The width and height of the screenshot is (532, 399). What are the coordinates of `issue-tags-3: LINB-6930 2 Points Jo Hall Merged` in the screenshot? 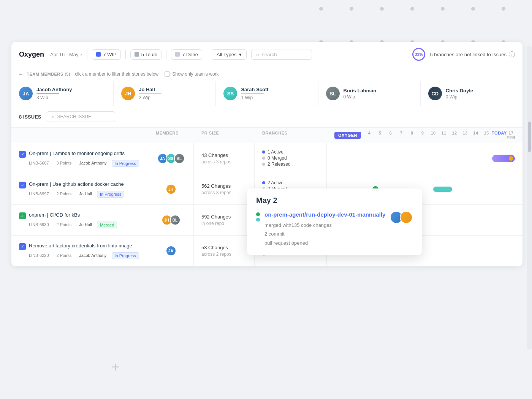 It's located at (80, 225).